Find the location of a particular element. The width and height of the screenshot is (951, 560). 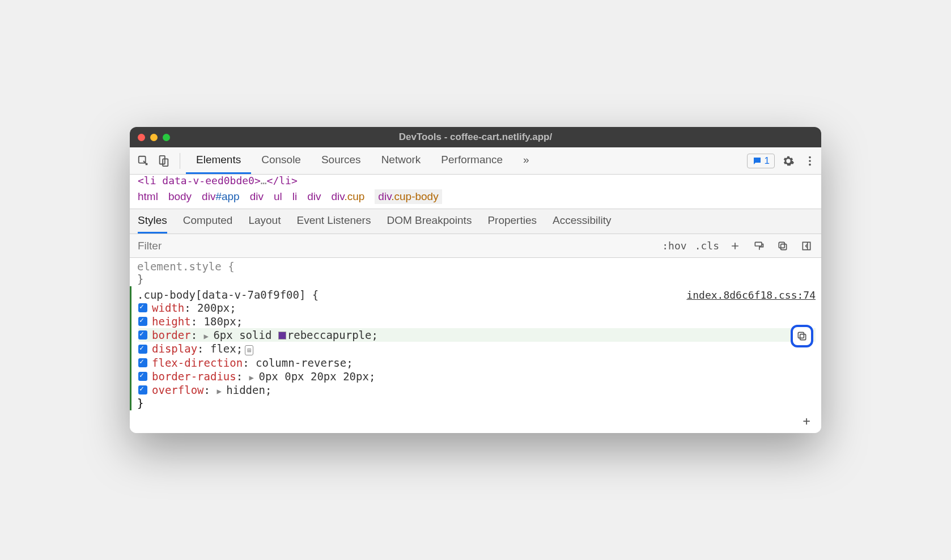

decl-display: display: flex;⊞ is located at coordinates (477, 349).